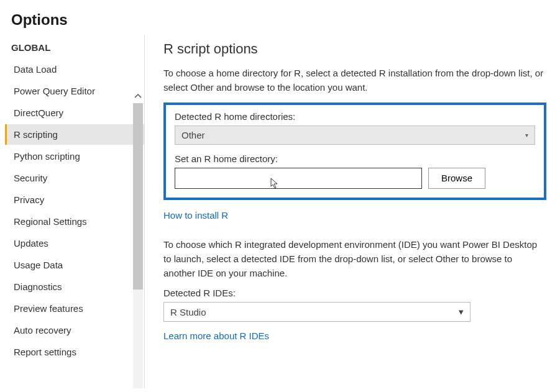 Image resolution: width=560 pixels, height=392 pixels. Describe the element at coordinates (47, 157) in the screenshot. I see `sidebar-item-label: Python scripting` at that location.